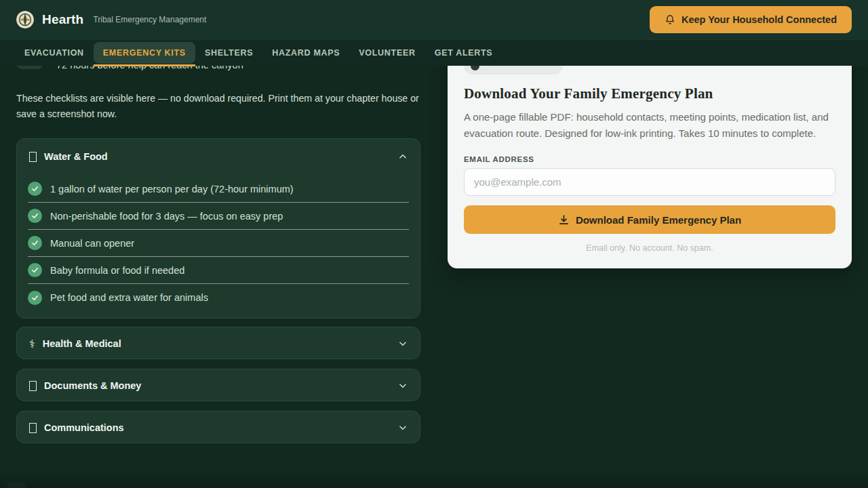  I want to click on brand-tagline: Tribal Emergency Management, so click(149, 20).